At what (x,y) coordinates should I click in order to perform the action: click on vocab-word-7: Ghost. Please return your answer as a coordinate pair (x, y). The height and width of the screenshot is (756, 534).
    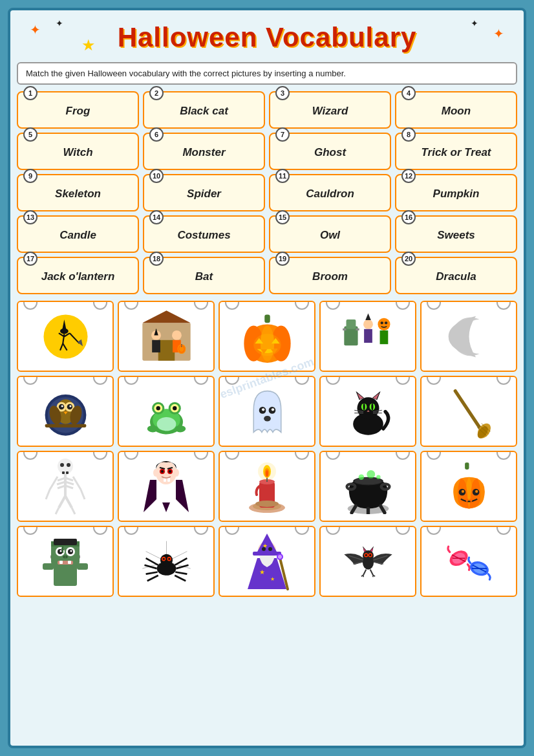
    Looking at the image, I should click on (330, 153).